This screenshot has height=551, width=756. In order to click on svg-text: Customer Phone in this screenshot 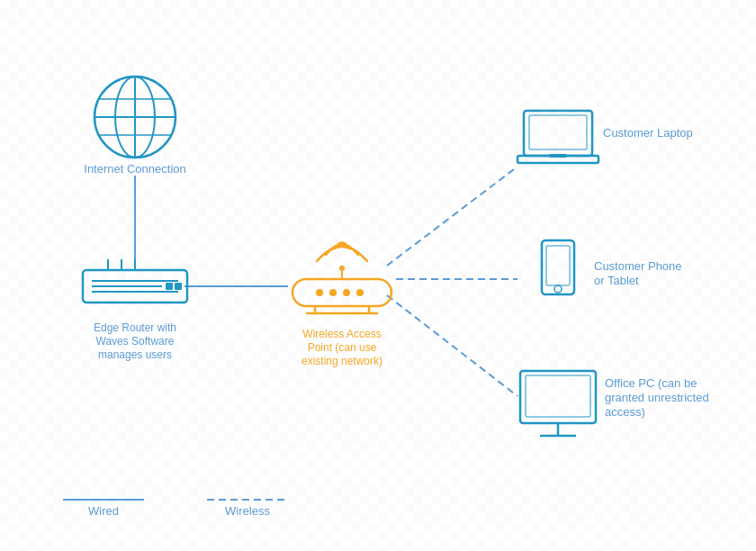, I will do `click(638, 266)`.